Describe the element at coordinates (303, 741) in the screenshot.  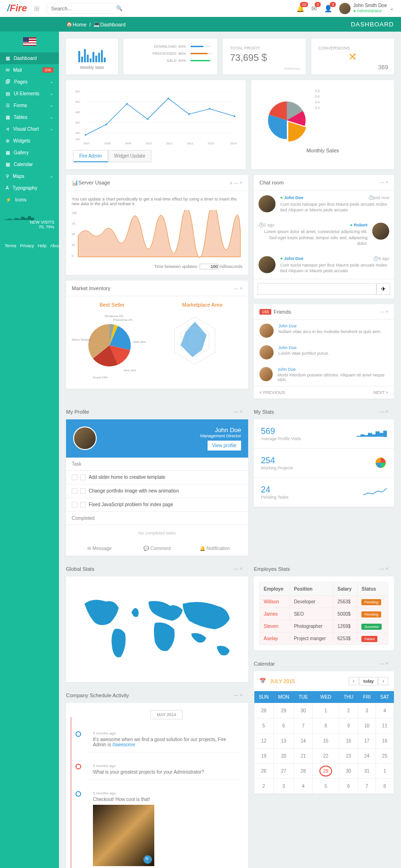
I see `cal-cell: 14` at that location.